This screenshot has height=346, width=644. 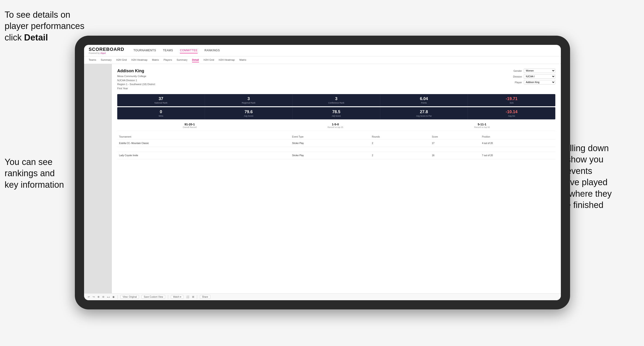 I want to click on player-header: Addison King Mesa Community College NJCA…, so click(x=336, y=79).